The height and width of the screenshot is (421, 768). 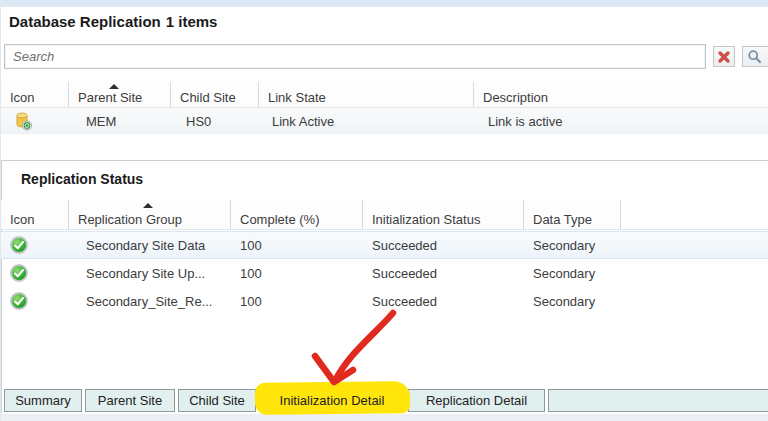 What do you see at coordinates (754, 56) in the screenshot?
I see `magnifier-icon` at bounding box center [754, 56].